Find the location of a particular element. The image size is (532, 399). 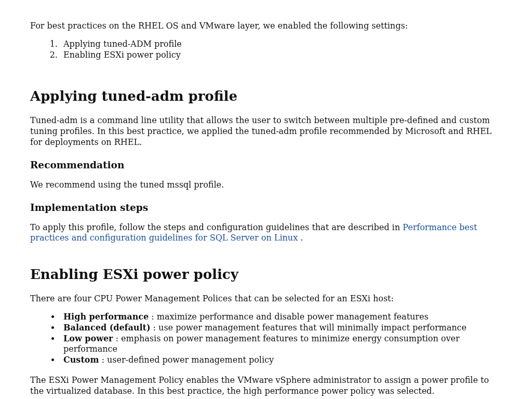

section2-body2: The ESXi Power Management Policy enables… is located at coordinates (266, 386).